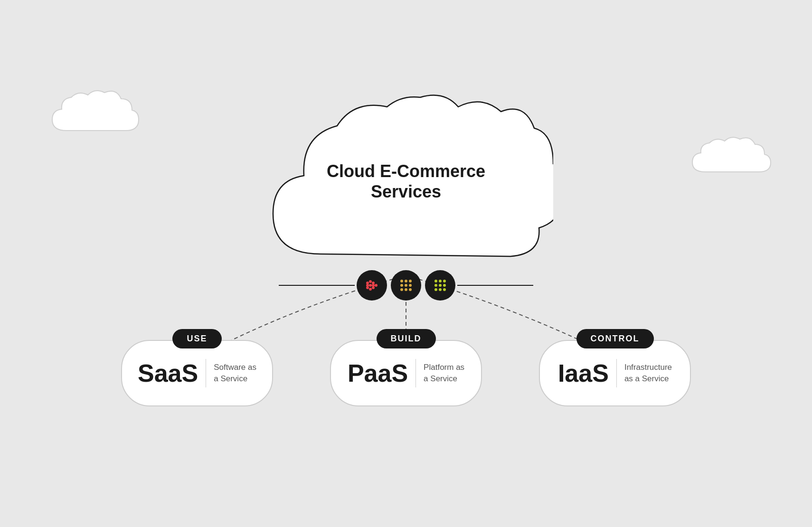 The width and height of the screenshot is (812, 527). I want to click on services-row: USE SaaS Software as a Service BUILD Paa…, so click(406, 367).